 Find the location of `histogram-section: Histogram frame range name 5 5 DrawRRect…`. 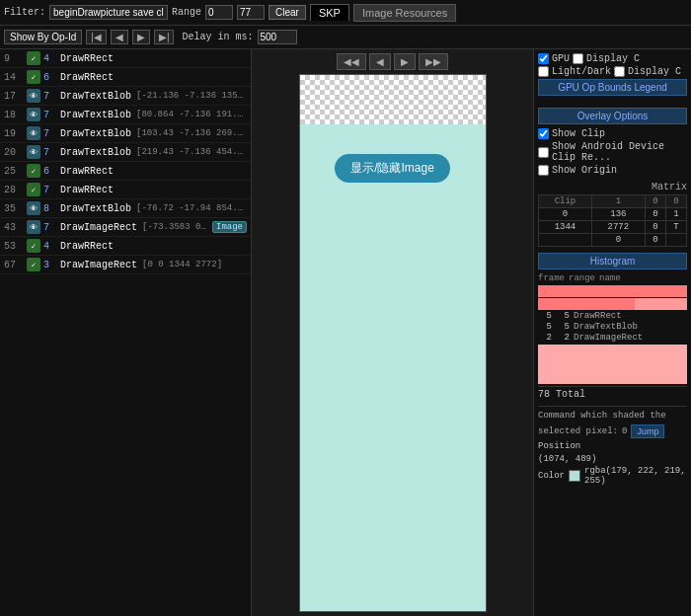

histogram-section: Histogram frame range name 5 5 DrawRRect… is located at coordinates (612, 326).